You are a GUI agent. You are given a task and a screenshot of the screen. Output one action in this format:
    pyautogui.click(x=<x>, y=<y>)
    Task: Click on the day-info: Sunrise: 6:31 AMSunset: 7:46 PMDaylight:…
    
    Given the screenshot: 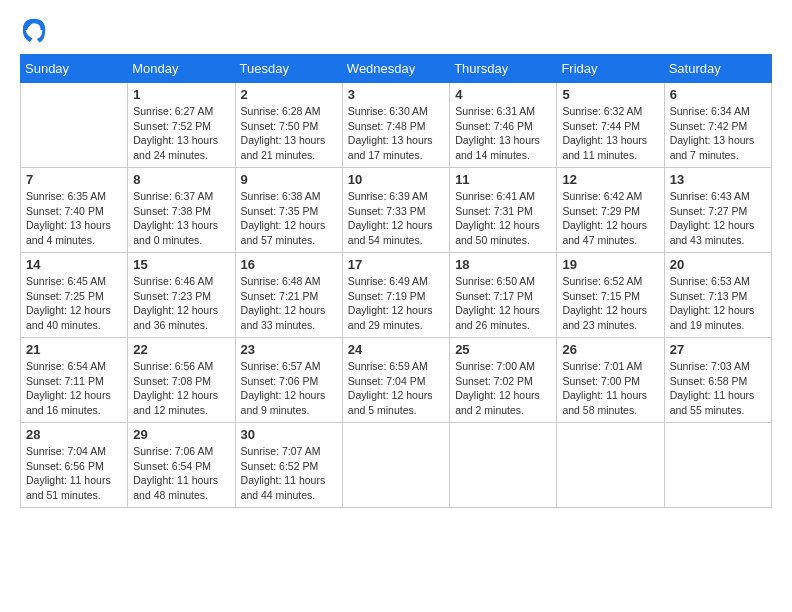 What is the action you would take?
    pyautogui.click(x=503, y=134)
    